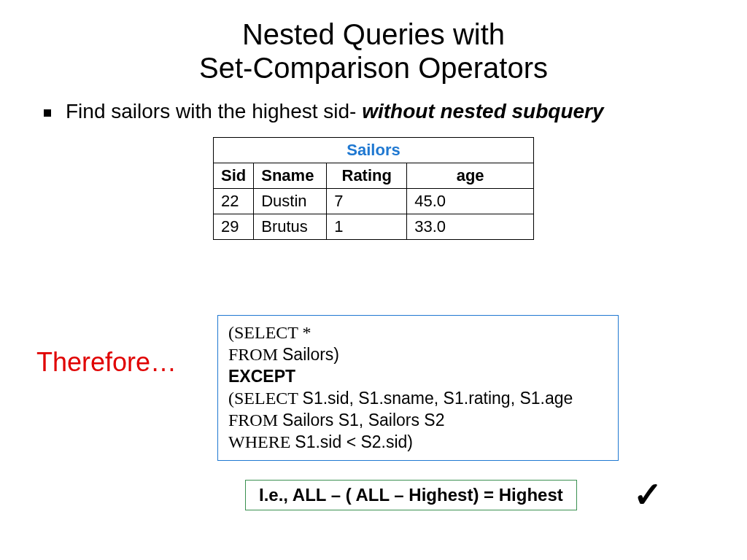 This screenshot has width=747, height=560. I want to click on cell-sname: Brutus, so click(290, 226).